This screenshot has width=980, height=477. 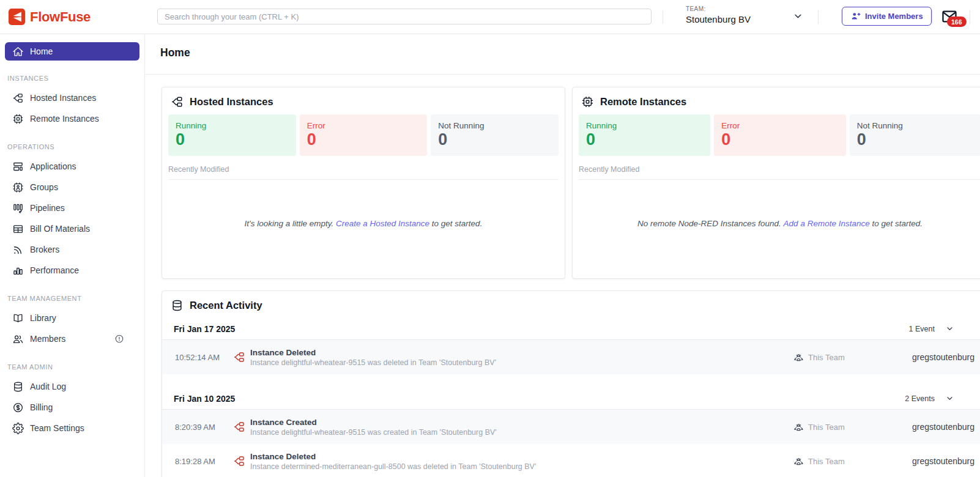 What do you see at coordinates (72, 318) in the screenshot?
I see `sidebar-item-library: Library` at bounding box center [72, 318].